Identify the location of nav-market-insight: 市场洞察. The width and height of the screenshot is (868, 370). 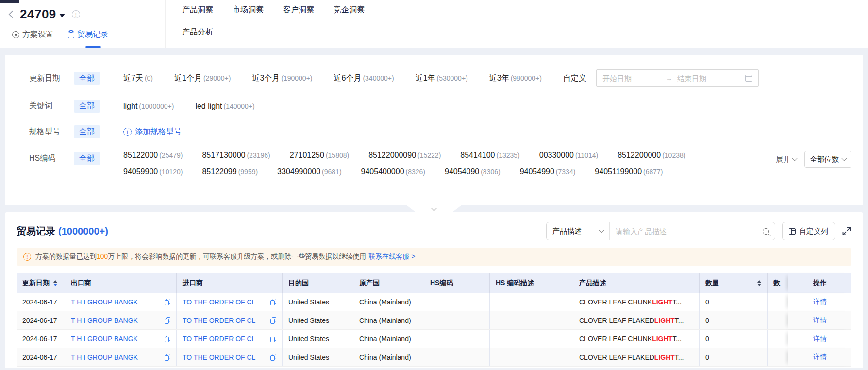
(248, 10).